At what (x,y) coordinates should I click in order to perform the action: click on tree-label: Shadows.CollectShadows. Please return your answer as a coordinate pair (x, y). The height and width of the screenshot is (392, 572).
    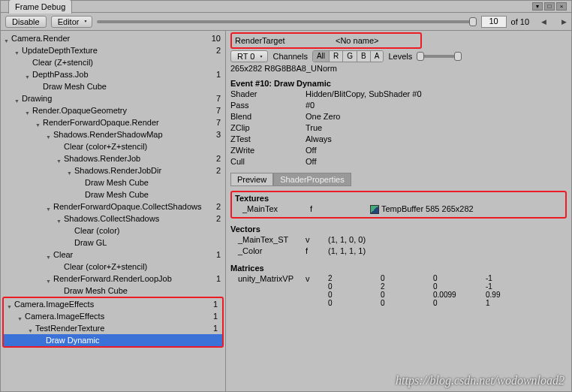
    Looking at the image, I should click on (134, 219).